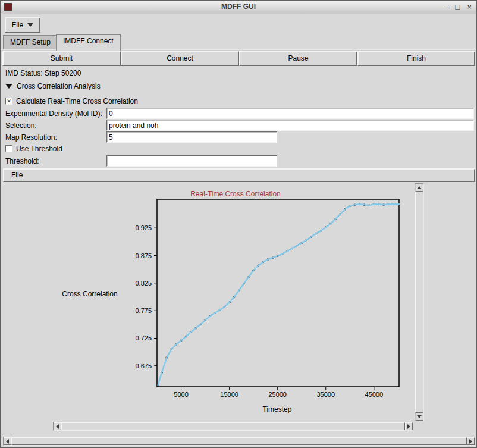 The image size is (477, 448). I want to click on tab-mdff-setup: MDFF Setup, so click(30, 42).